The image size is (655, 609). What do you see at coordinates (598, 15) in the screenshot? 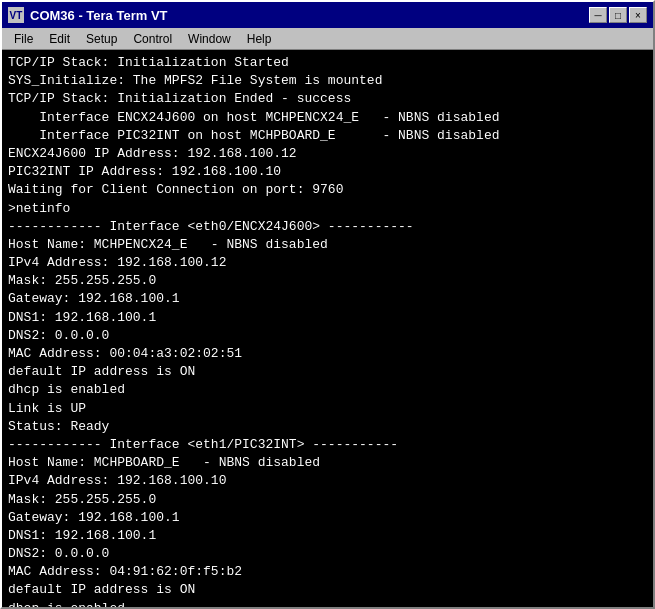
I see `minimize-button: ─` at bounding box center [598, 15].